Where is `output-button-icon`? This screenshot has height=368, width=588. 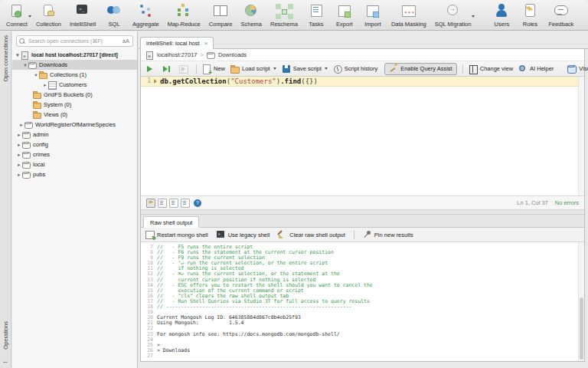 output-button-icon is located at coordinates (221, 235).